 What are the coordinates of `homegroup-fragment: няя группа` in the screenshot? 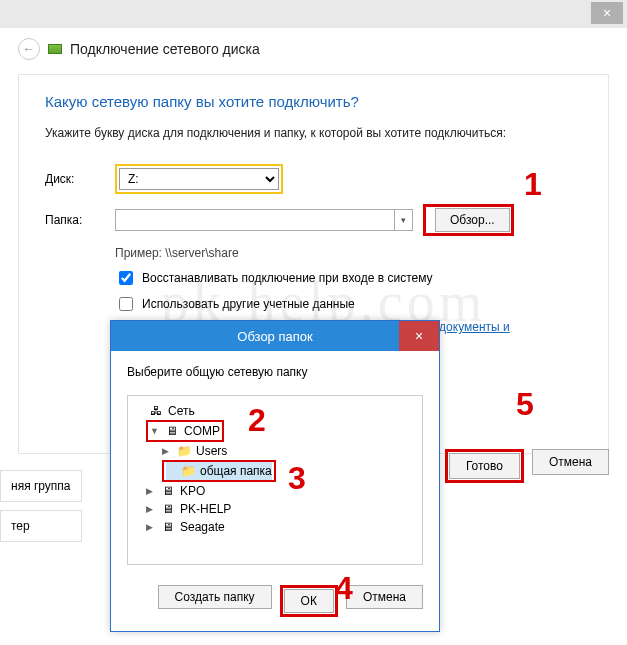 It's located at (41, 486).